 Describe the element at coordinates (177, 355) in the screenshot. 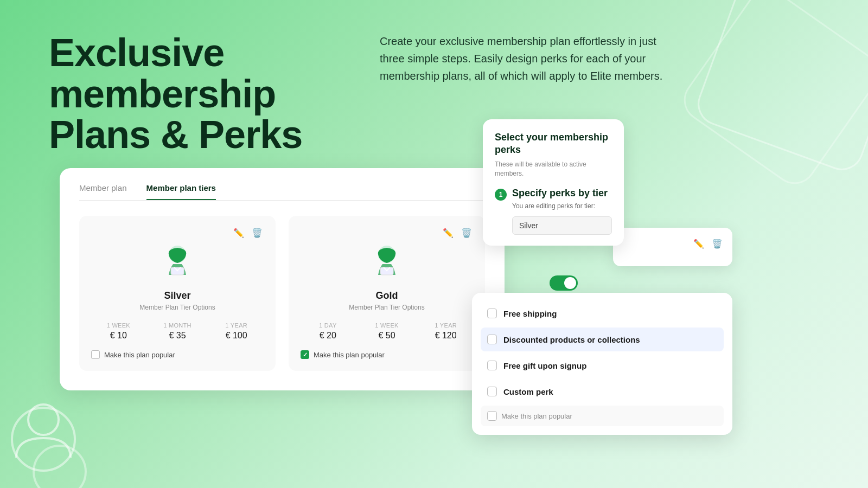

I see `silver-popular-row: Make this plan popular` at that location.